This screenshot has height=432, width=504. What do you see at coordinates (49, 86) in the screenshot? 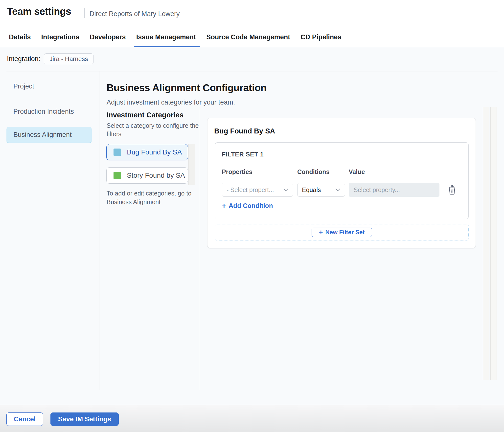
I see `sidebar-item-project: Project` at bounding box center [49, 86].